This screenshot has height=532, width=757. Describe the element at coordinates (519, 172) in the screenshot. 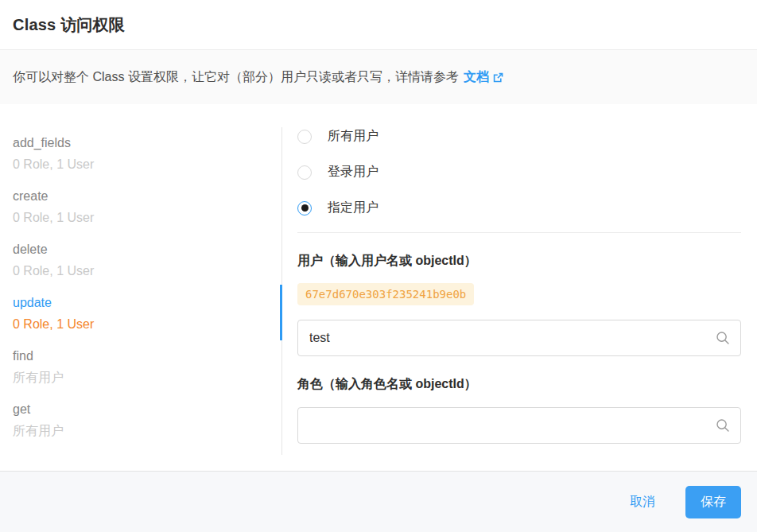

I see `radio-logged-in-users: 登录用户` at that location.